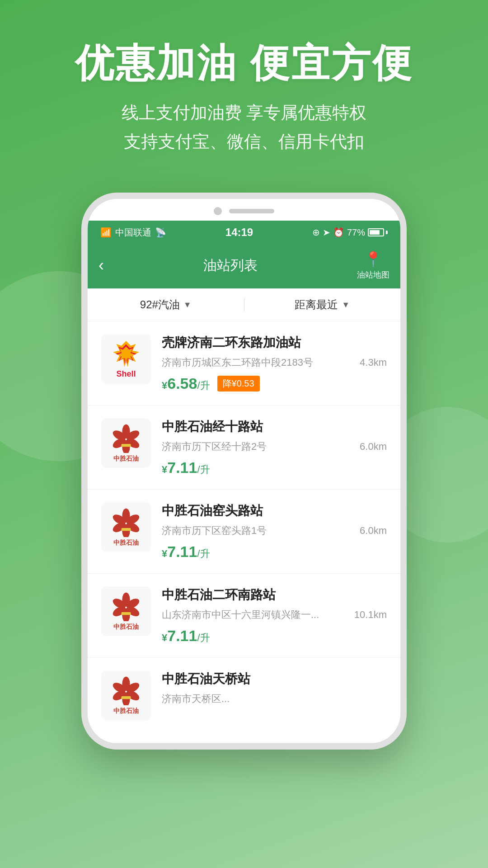 The image size is (488, 868). Describe the element at coordinates (186, 636) in the screenshot. I see `station-price-3: ¥7.11/升` at that location.